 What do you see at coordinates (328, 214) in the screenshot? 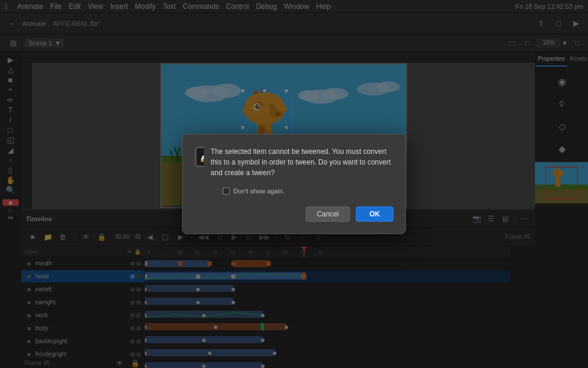
I see `cancel-button: Cancel` at bounding box center [328, 214].